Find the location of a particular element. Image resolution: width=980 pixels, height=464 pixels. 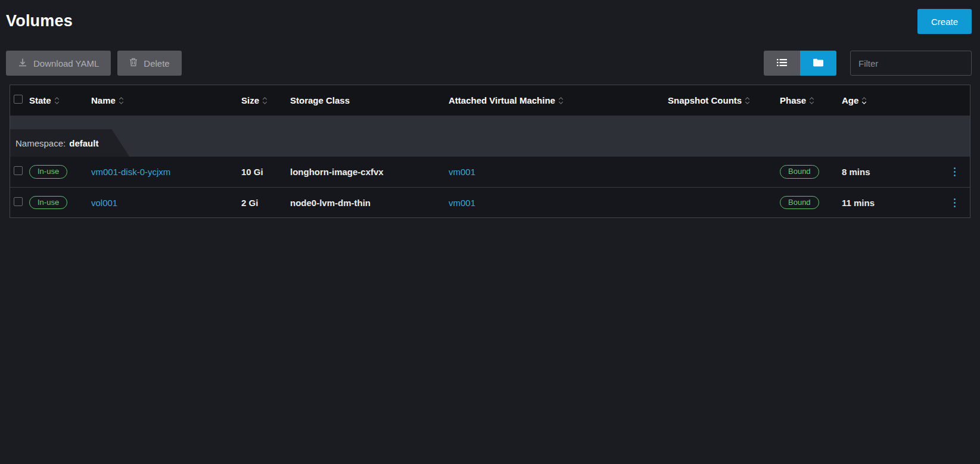

bulk-actions: Download YAML Delete is located at coordinates (94, 63).